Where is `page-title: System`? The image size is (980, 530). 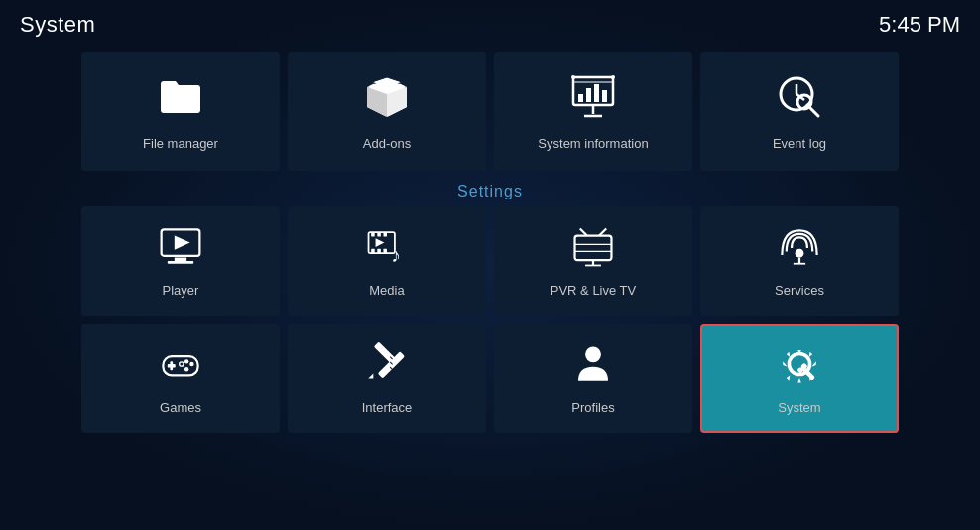
page-title: System is located at coordinates (58, 25).